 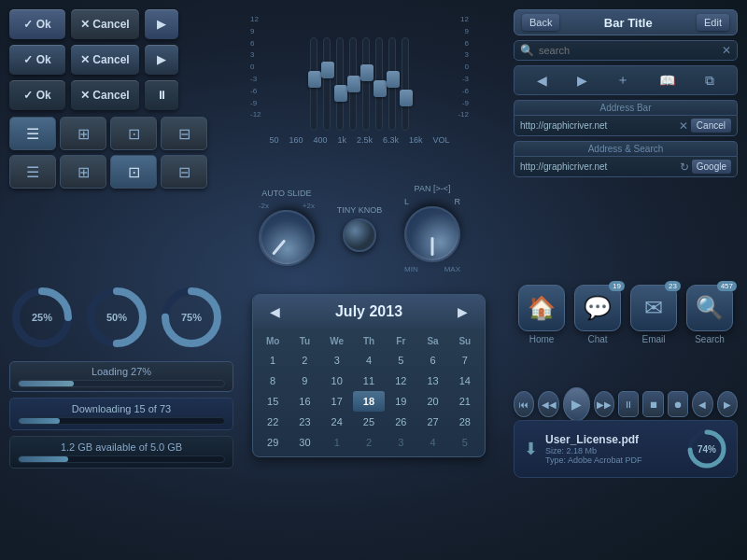 I want to click on toolbar-book-icon: 📖, so click(x=667, y=80).